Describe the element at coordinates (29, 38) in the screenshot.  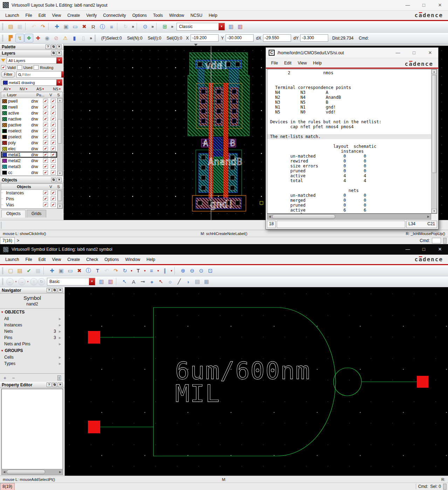
I see `layer-tap-icon: ❖` at that location.